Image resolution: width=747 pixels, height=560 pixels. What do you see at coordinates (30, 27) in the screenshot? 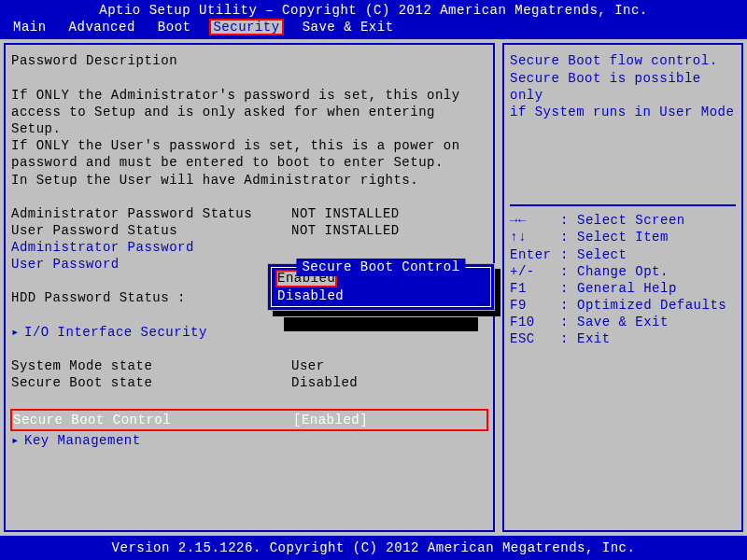
I see `menu-main: Main` at bounding box center [30, 27].